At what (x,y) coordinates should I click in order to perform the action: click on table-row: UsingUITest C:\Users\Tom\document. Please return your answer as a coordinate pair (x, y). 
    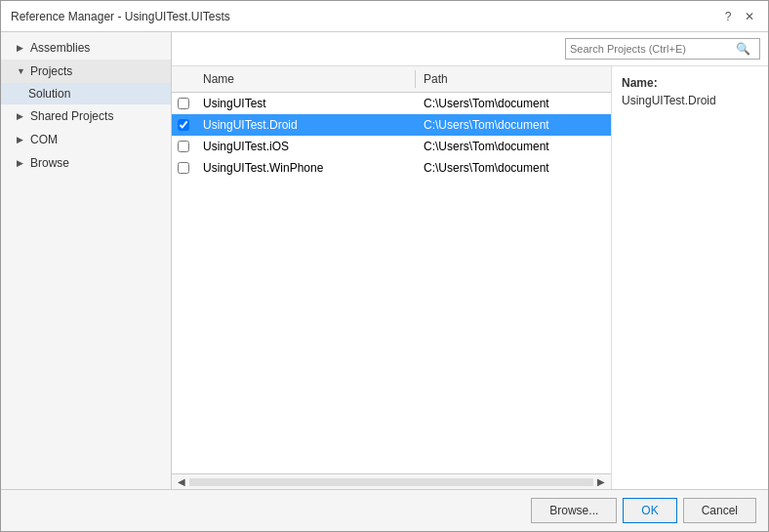
    Looking at the image, I should click on (391, 103).